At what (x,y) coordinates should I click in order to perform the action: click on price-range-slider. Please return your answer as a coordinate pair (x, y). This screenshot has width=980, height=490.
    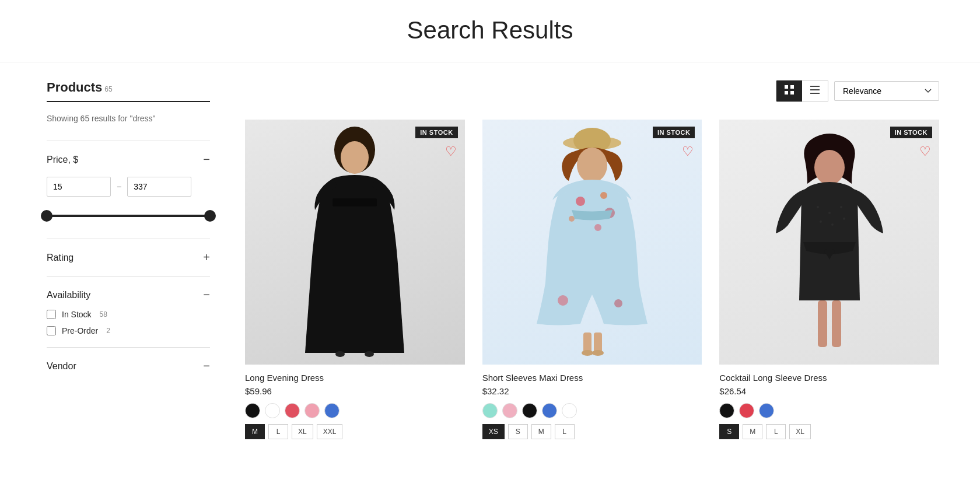
    Looking at the image, I should click on (128, 216).